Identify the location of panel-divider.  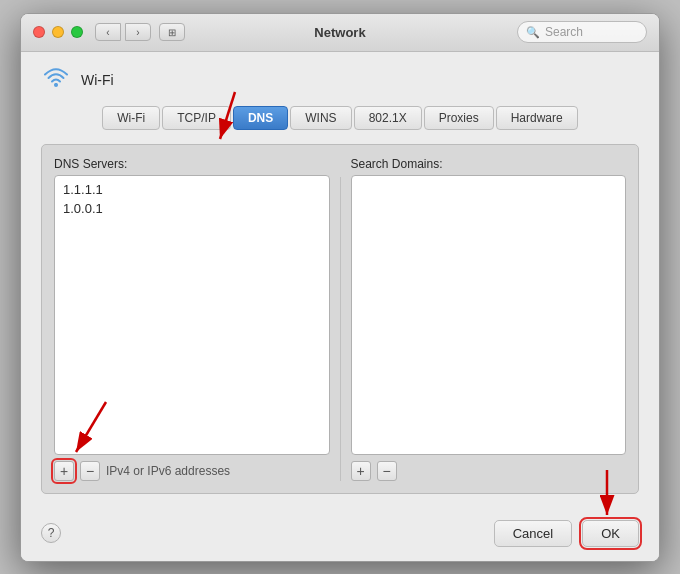
(340, 329).